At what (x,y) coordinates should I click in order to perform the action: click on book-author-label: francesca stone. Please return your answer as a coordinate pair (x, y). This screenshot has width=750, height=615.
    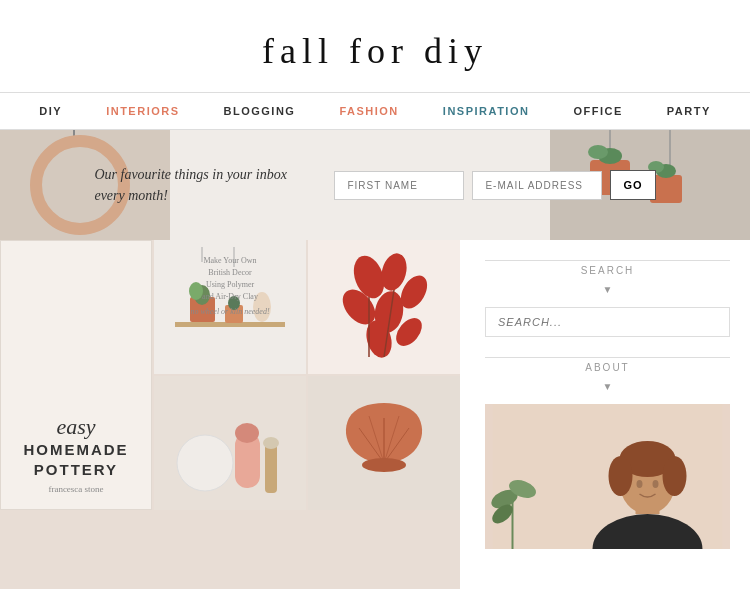
    Looking at the image, I should click on (76, 489).